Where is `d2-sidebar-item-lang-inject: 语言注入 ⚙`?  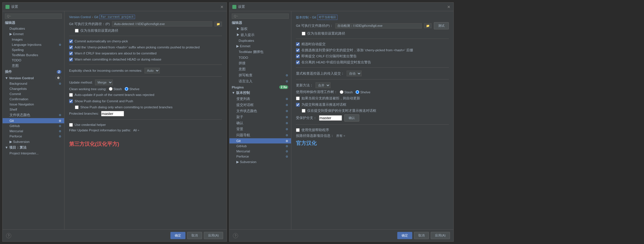
d2-sidebar-item-lang-inject: 语言注入 ⚙ is located at coordinates (260, 81).